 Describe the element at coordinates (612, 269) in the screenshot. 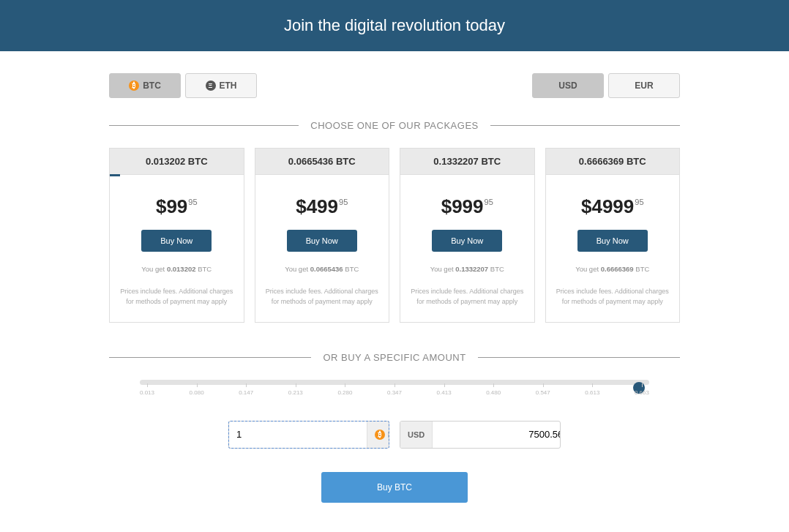

I see `you-get-text: You get 0.6666369 BTC` at that location.